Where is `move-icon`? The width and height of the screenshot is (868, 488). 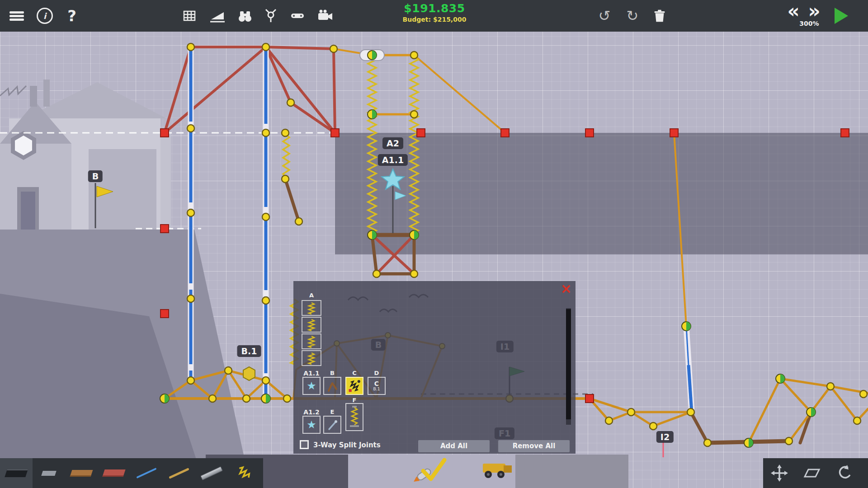 move-icon is located at coordinates (779, 473).